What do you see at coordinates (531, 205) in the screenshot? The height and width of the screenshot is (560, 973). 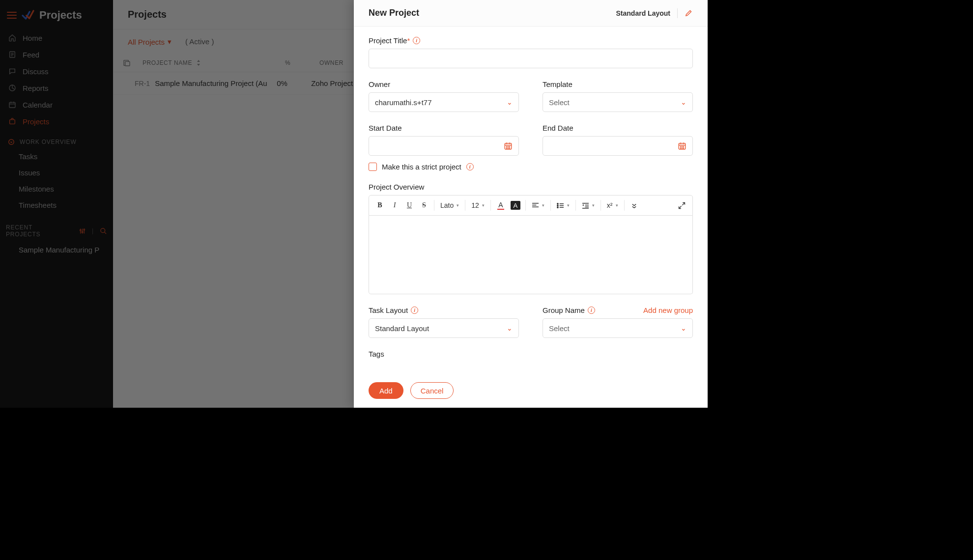 I see `richtext-toolbar: B I U S Lato▾ 12▾ A A ▾ ▾ ▾` at bounding box center [531, 205].